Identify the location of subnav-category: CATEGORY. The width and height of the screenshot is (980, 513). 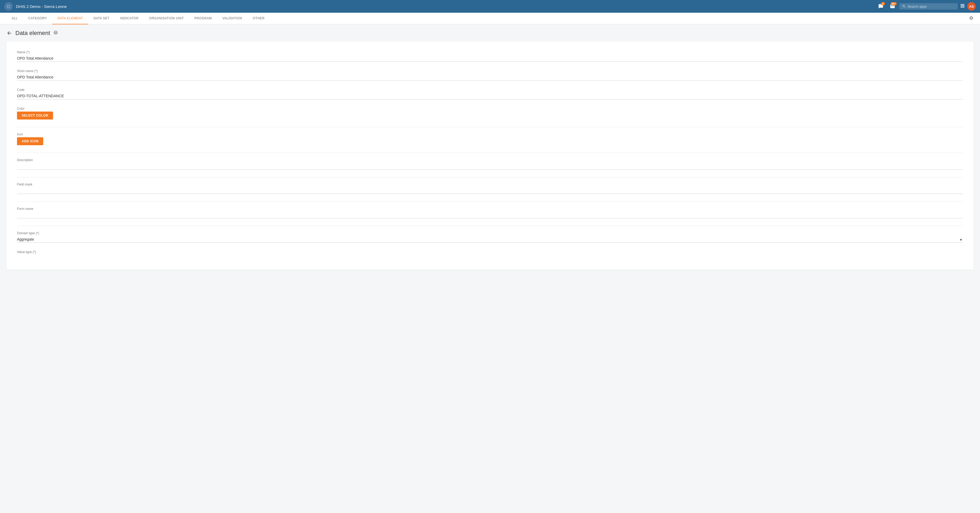
(38, 18).